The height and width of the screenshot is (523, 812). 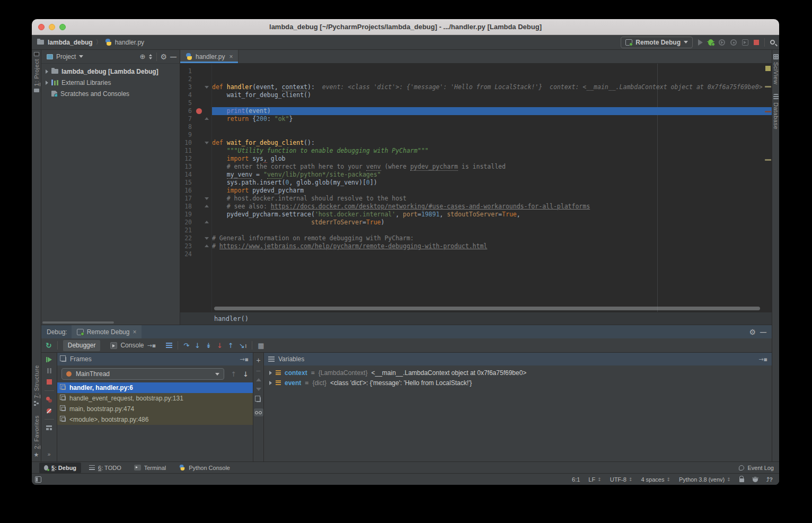 I want to click on help-icon: ⤴?, so click(x=770, y=480).